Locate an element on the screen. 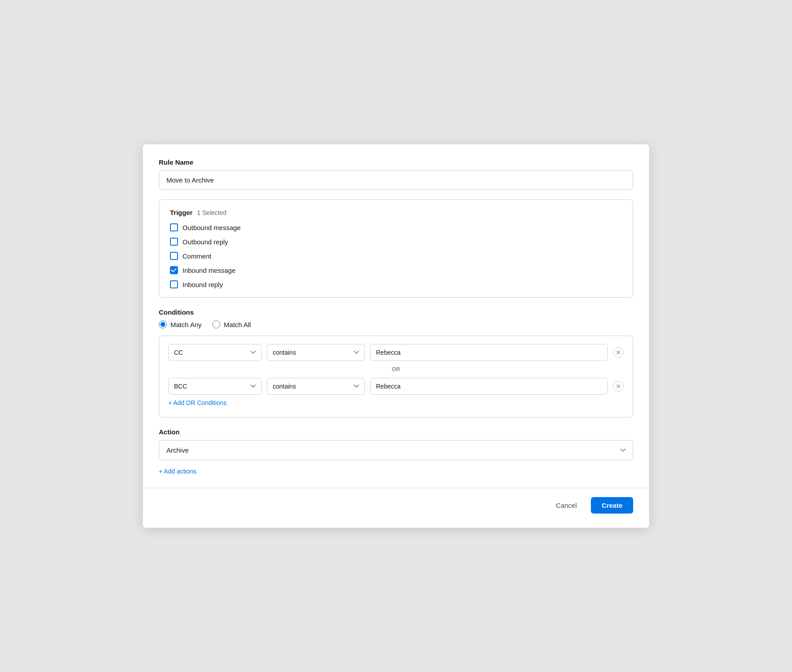 This screenshot has width=792, height=672. match-any-option: Match Any is located at coordinates (180, 324).